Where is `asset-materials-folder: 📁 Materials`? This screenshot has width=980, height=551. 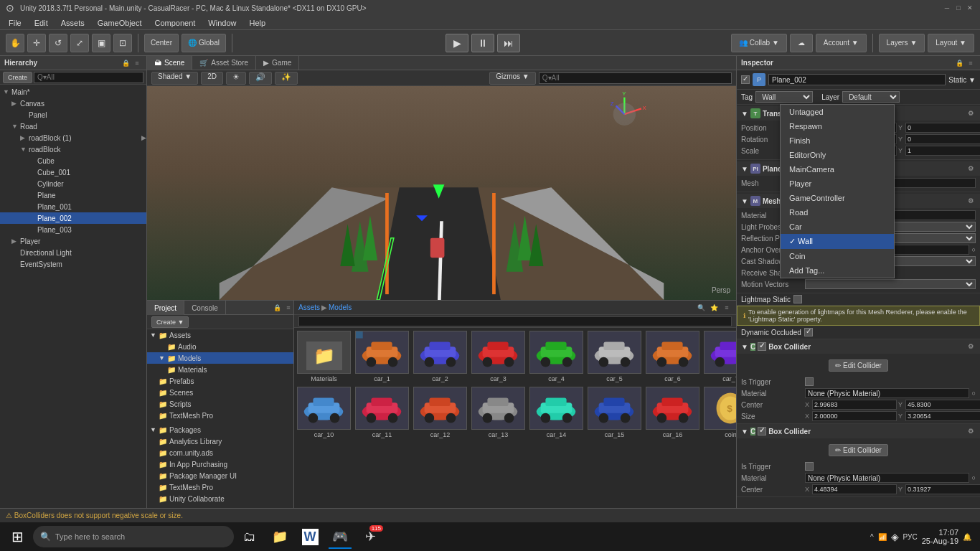
asset-materials-folder: 📁 Materials is located at coordinates (324, 357).